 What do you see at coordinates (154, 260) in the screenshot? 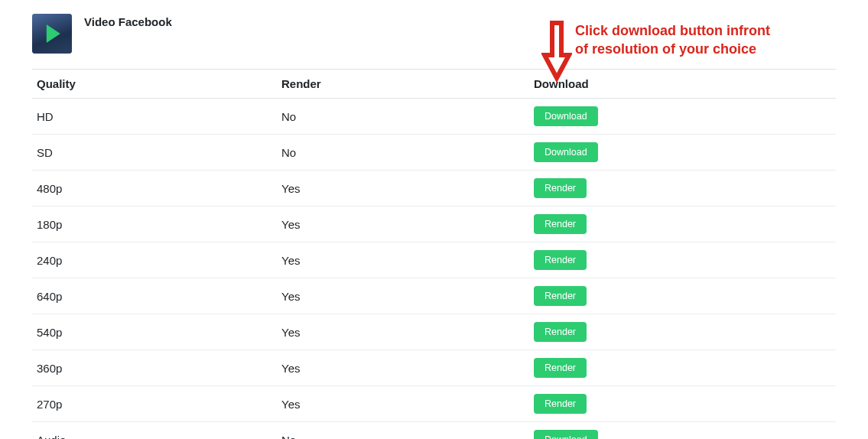
I see `quality-cell: 240p` at bounding box center [154, 260].